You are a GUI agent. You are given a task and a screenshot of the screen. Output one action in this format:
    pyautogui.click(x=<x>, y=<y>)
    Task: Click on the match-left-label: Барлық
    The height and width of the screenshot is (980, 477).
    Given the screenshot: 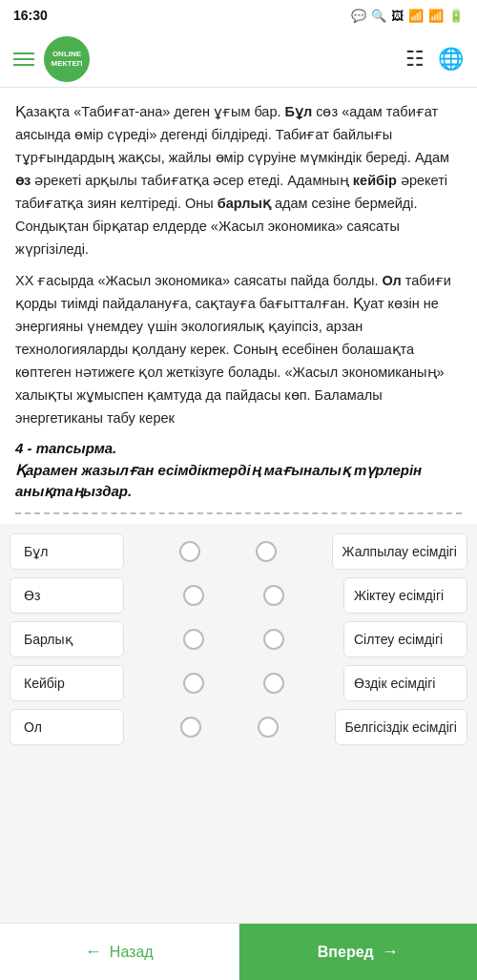 What is the action you would take?
    pyautogui.click(x=67, y=639)
    